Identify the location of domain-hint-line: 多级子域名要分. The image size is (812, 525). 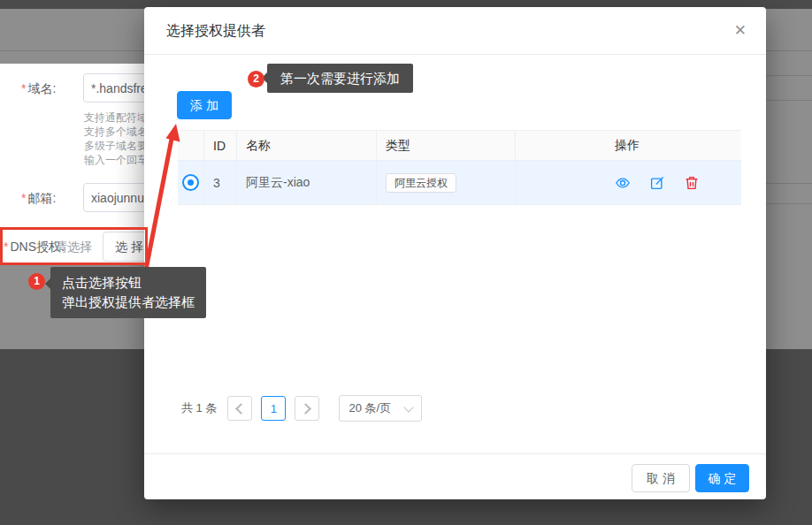
(114, 146).